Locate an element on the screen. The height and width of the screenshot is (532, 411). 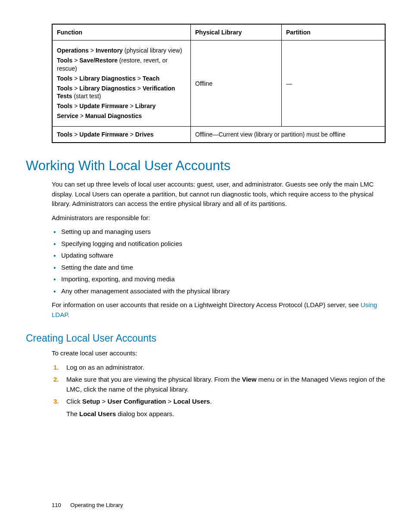
list-item: Importing, exporting, and moving media is located at coordinates (223, 279).